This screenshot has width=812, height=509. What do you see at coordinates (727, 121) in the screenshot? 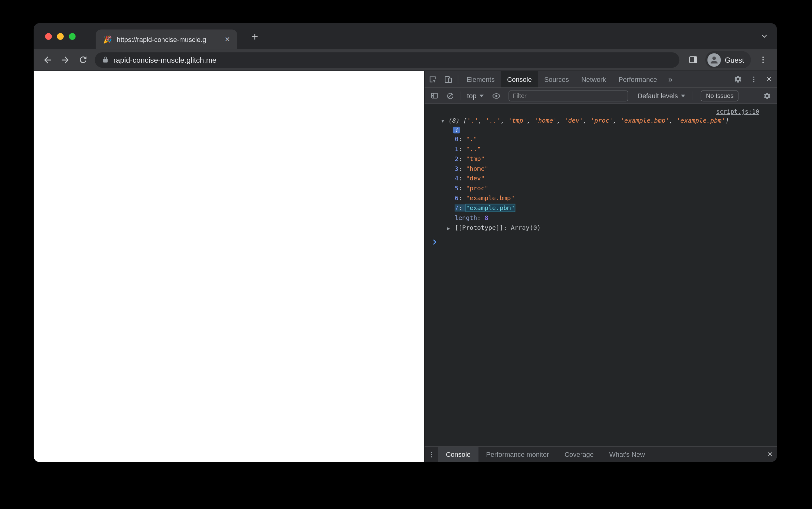
I see `bracket: ]` at bounding box center [727, 121].